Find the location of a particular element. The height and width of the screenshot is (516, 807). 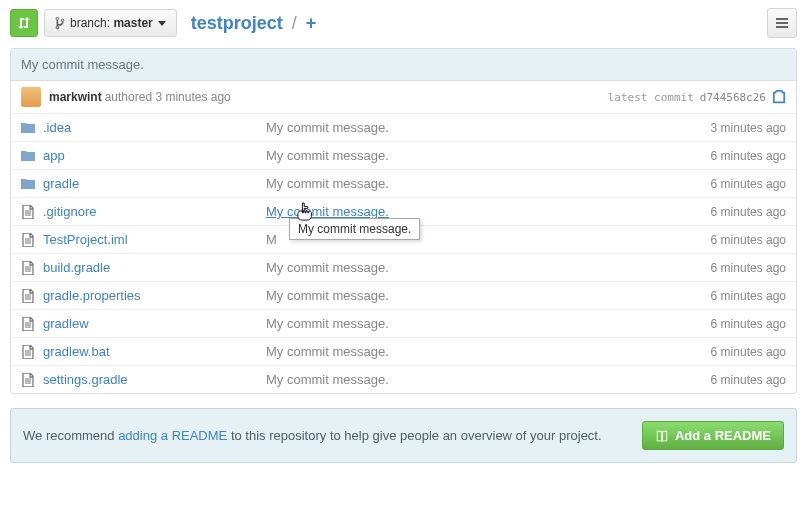

book-icon is located at coordinates (662, 436).